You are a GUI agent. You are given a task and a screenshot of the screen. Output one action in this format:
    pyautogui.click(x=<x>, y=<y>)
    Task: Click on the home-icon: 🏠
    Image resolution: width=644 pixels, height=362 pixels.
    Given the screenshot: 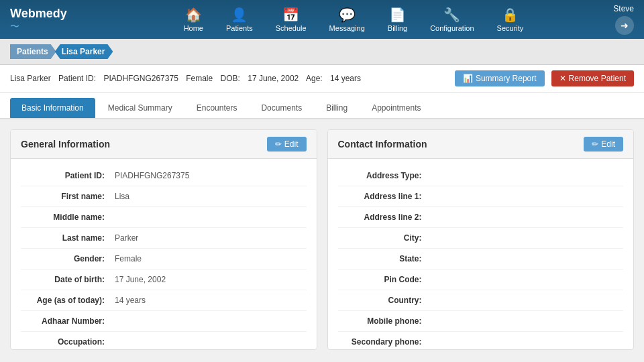 What is the action you would take?
    pyautogui.click(x=193, y=15)
    